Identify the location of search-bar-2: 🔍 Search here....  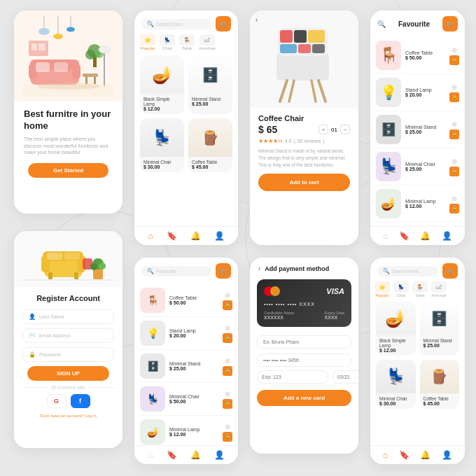
(407, 272).